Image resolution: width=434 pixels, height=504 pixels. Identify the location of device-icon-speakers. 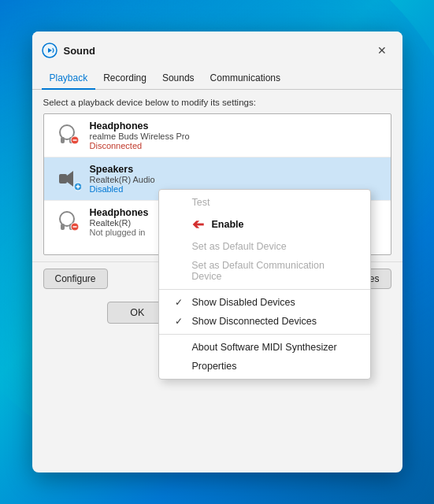
(67, 179).